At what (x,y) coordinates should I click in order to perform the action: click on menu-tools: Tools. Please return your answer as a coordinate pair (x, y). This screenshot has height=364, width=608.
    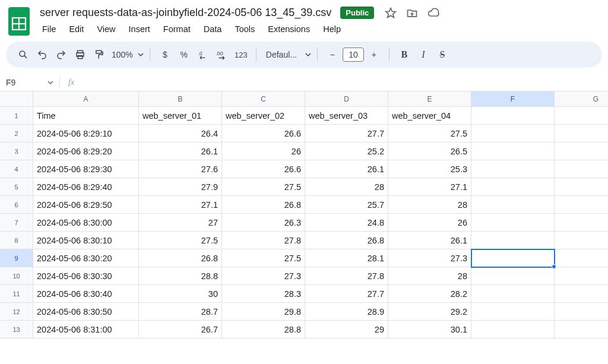
    Looking at the image, I should click on (245, 29).